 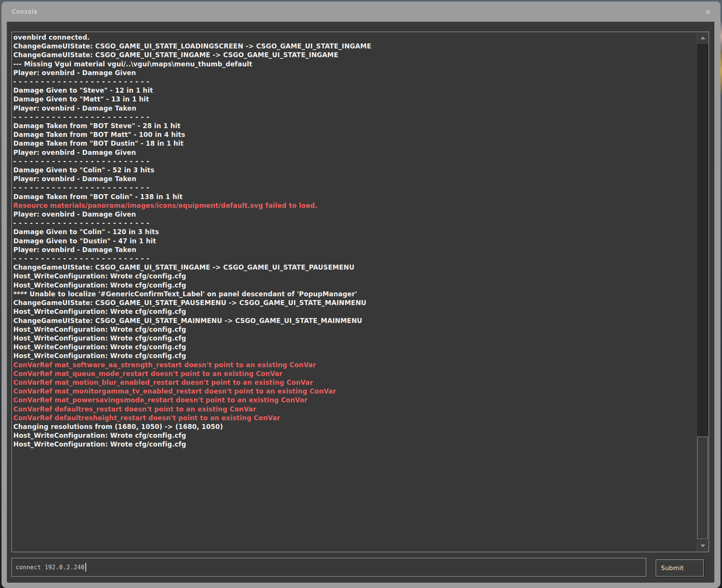 What do you see at coordinates (355, 197) in the screenshot?
I see `console-line: Damage Taken from "BOT Colin" - 138 in 1…` at bounding box center [355, 197].